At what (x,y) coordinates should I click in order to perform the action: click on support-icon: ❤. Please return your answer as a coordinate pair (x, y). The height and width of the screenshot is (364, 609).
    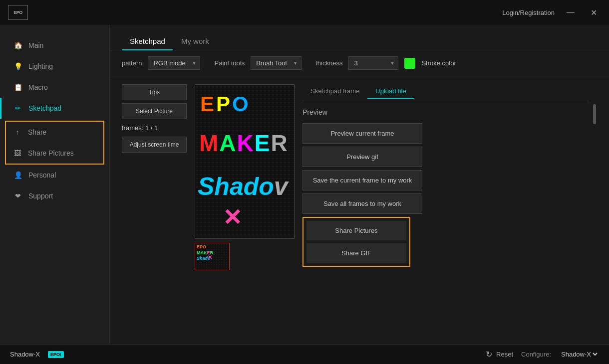
    Looking at the image, I should click on (18, 196).